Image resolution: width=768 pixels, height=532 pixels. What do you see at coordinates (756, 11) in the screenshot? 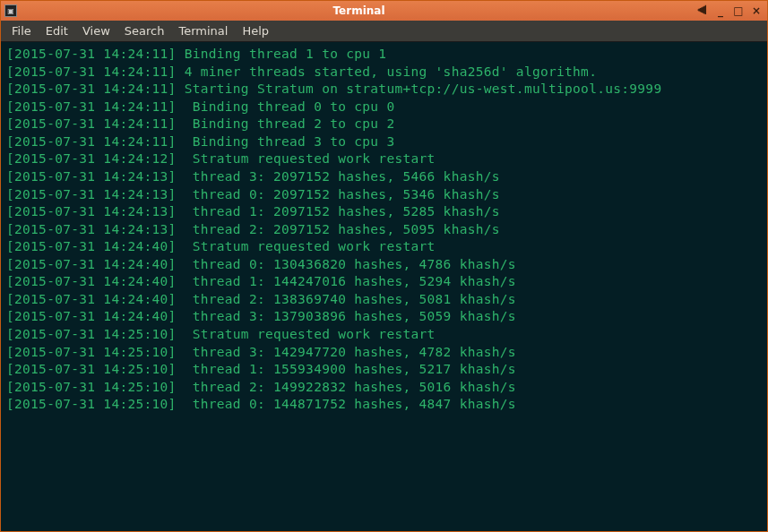
I see `close-button: ×` at bounding box center [756, 11].